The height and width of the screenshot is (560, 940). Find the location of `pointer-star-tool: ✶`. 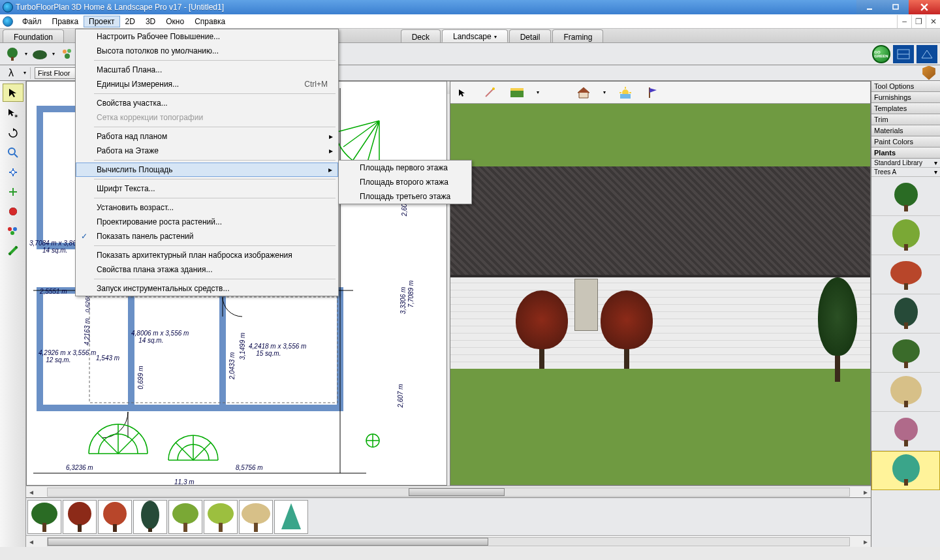

pointer-star-tool: ✶ is located at coordinates (13, 114).